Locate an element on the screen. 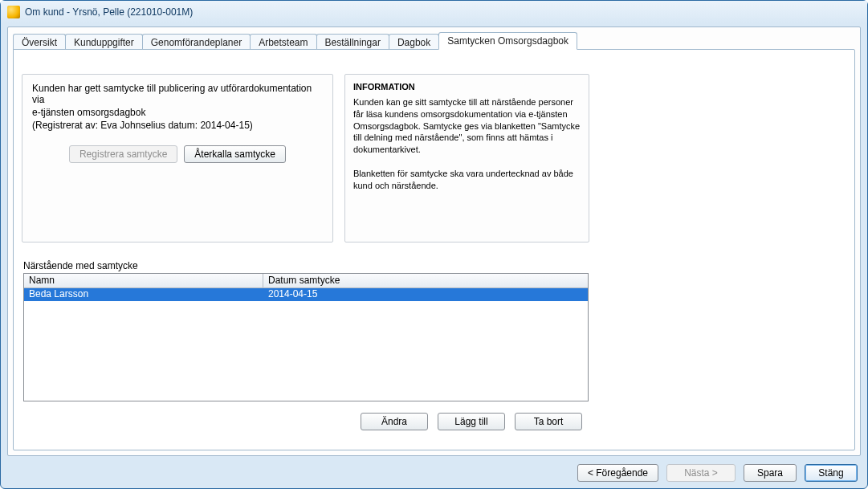  information-paragraph-2: Blanketten för samtycke ska vara underte… is located at coordinates (467, 180).